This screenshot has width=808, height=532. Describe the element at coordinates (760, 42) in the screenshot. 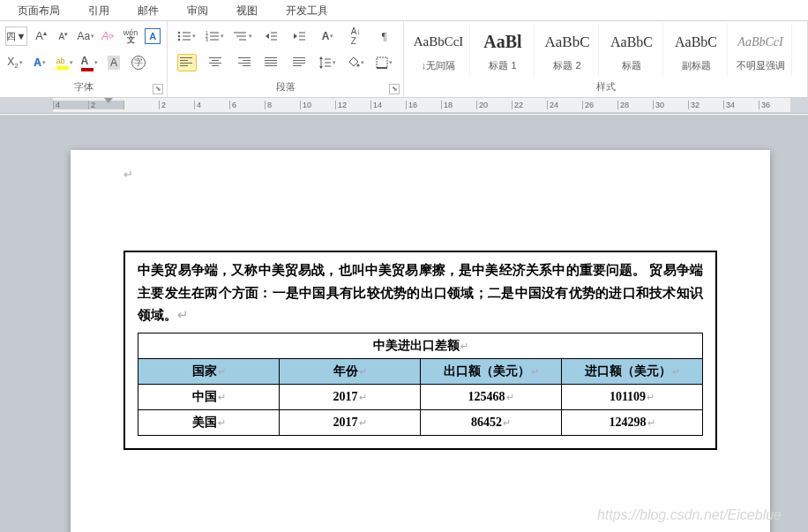

I see `style-preview: AaBbCcI` at that location.